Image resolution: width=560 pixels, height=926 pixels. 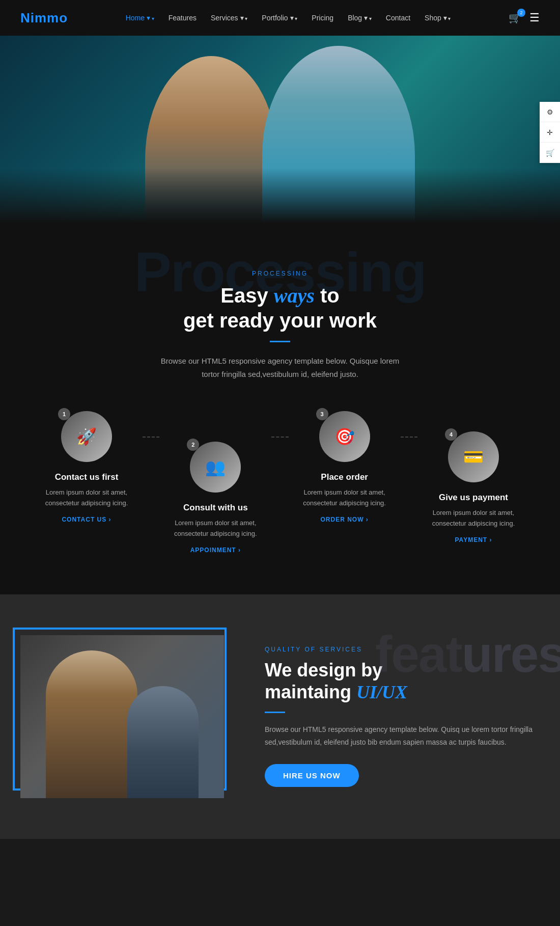 I want to click on processing-title: Easy ways to get ready your work, so click(x=280, y=308).